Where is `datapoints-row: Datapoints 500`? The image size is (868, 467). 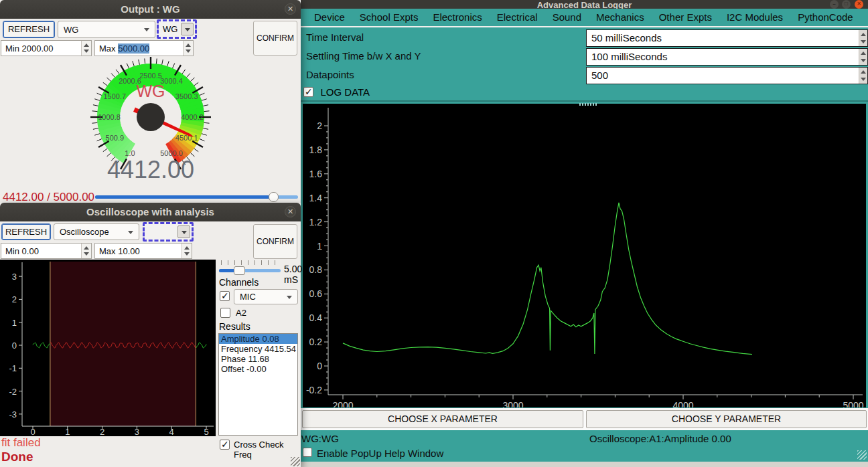
datapoints-row: Datapoints 500 is located at coordinates (584, 76).